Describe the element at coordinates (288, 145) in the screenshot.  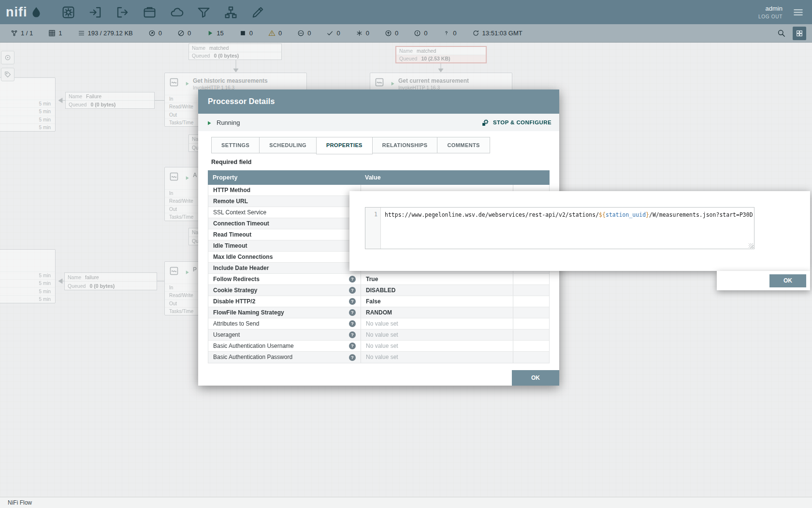
I see `tab-scheduling: SCHEDULING` at that location.